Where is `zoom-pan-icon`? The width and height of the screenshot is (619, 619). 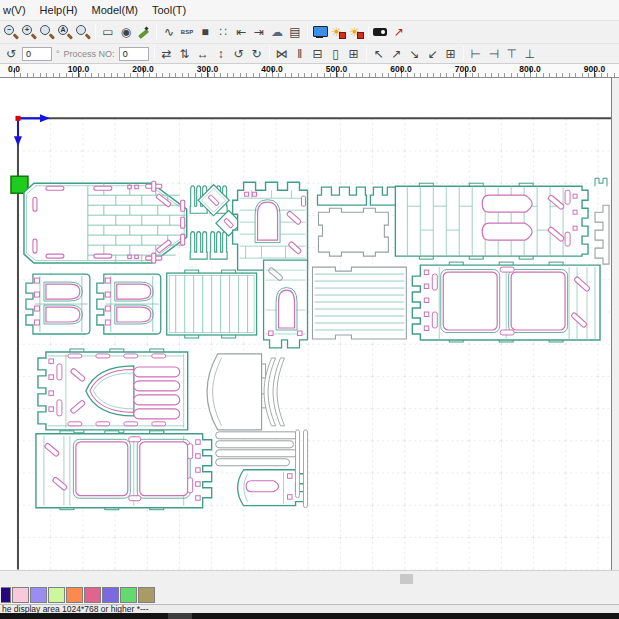 zoom-pan-icon is located at coordinates (47, 32).